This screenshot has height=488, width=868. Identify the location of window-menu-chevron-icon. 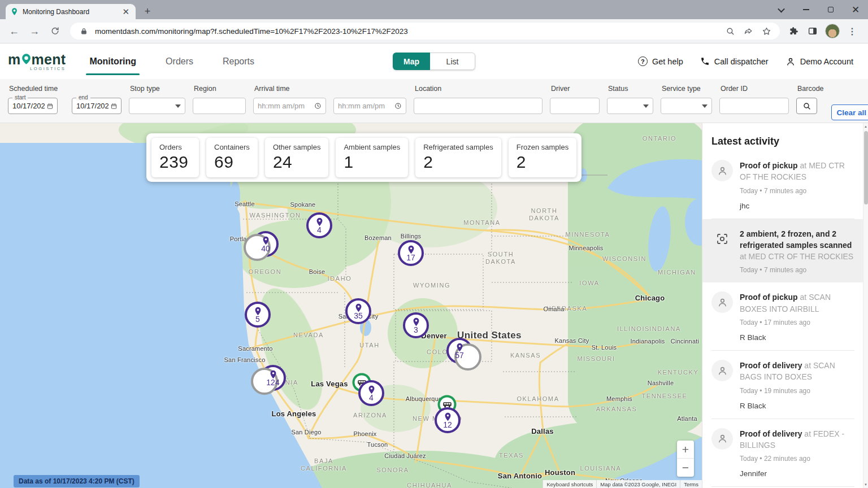
(781, 10).